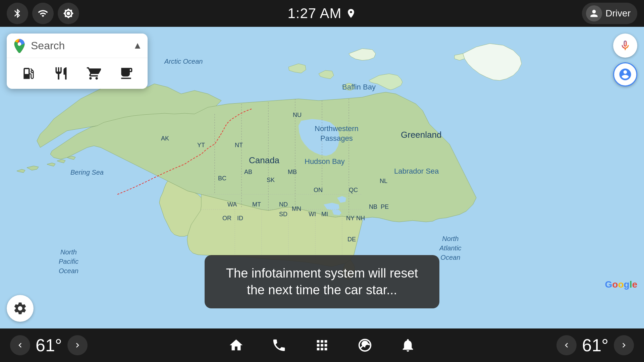  Describe the element at coordinates (365, 345) in the screenshot. I see `hvac-button` at that location.